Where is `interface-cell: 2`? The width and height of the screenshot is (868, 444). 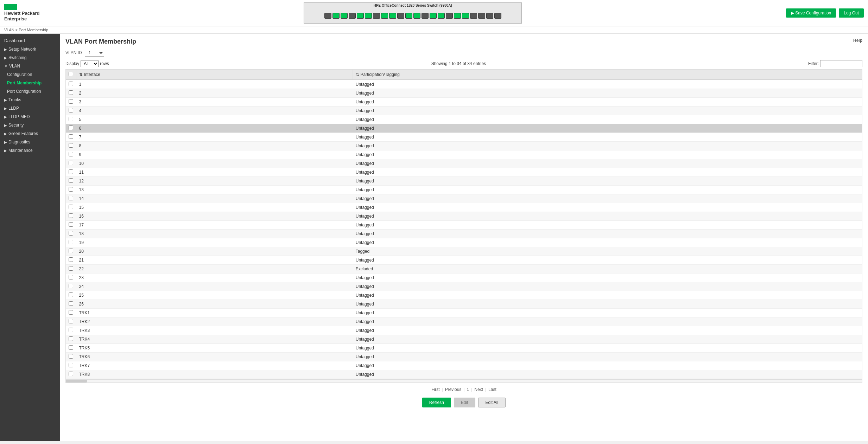 interface-cell: 2 is located at coordinates (215, 94).